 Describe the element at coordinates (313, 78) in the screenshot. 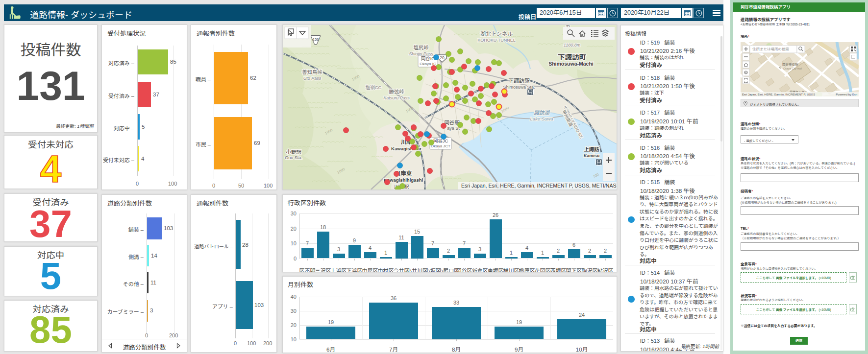

I see `svg-text: Uto Pass` at that location.